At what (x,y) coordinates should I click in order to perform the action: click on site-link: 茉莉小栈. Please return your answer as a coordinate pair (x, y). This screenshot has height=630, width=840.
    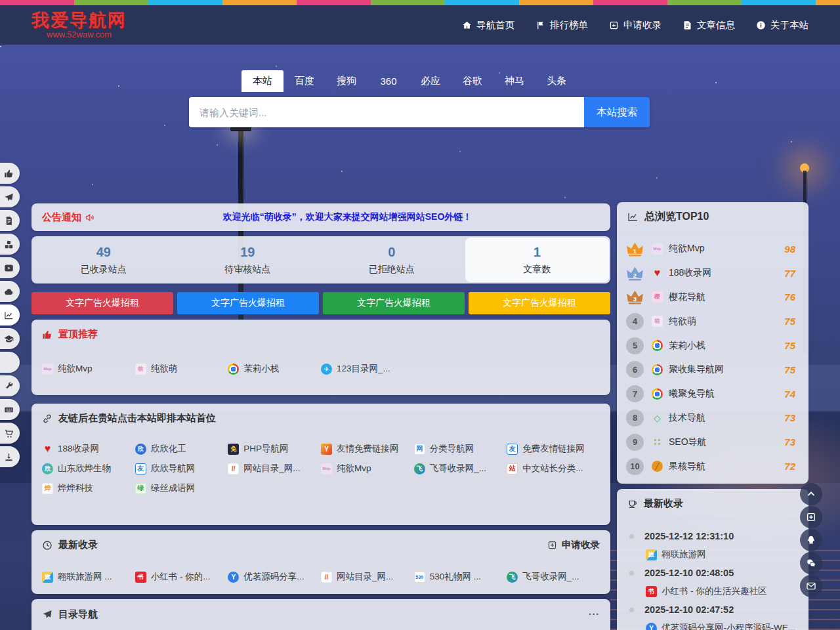
    Looking at the image, I should click on (274, 369).